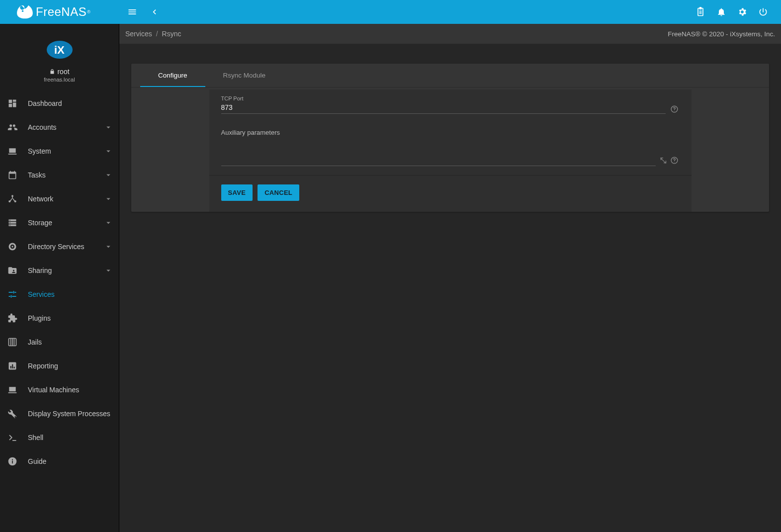  What do you see at coordinates (60, 342) in the screenshot?
I see `sidebar-item-jails: Jails` at bounding box center [60, 342].